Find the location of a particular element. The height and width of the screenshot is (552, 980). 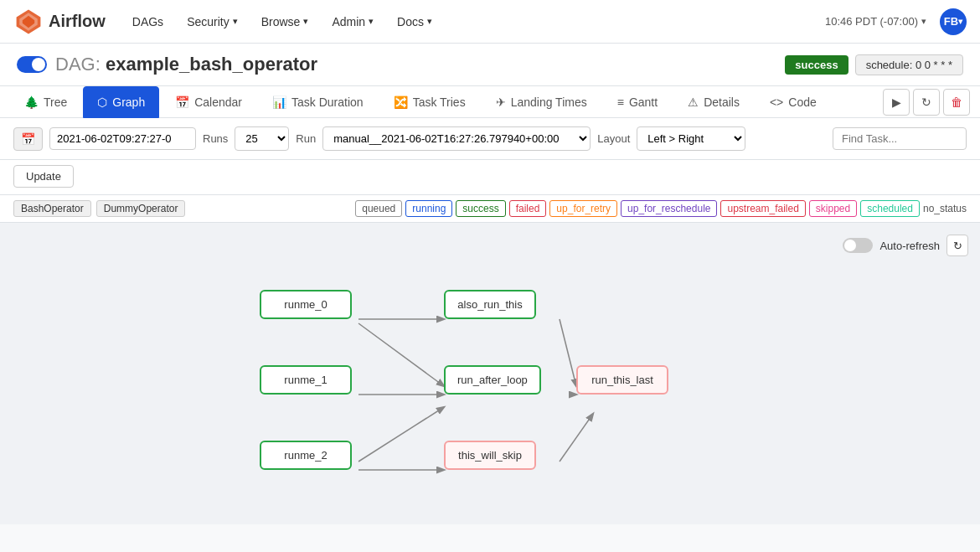

status-up-for-reschedule: up_for_reschedule is located at coordinates (668, 209).